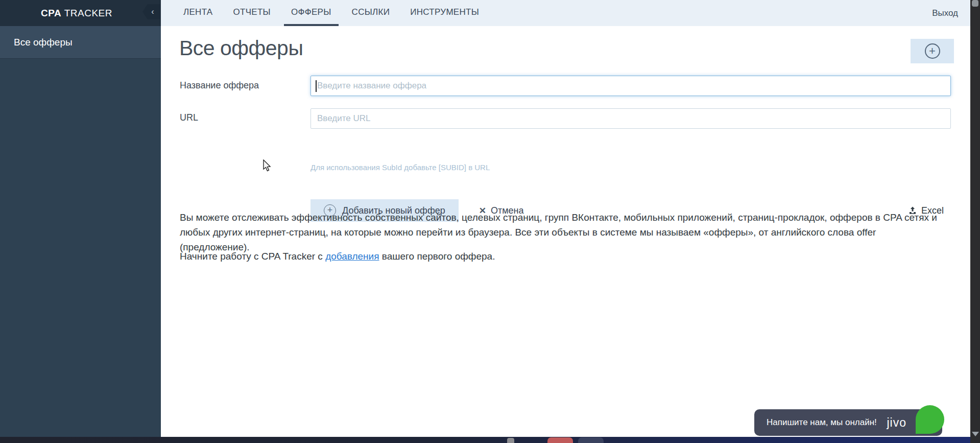 The height and width of the screenshot is (443, 980). What do you see at coordinates (241, 48) in the screenshot?
I see `page-title: Все офферы` at bounding box center [241, 48].